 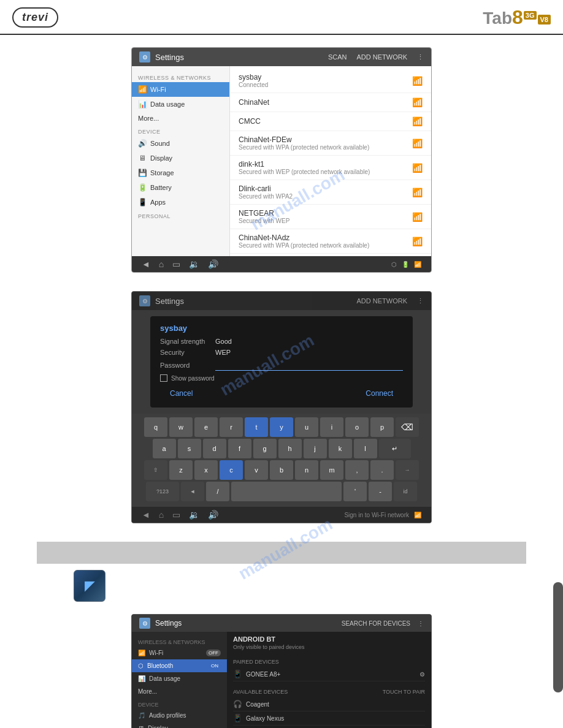 What do you see at coordinates (216, 89) in the screenshot?
I see `wifi-toggle: ON` at bounding box center [216, 89].